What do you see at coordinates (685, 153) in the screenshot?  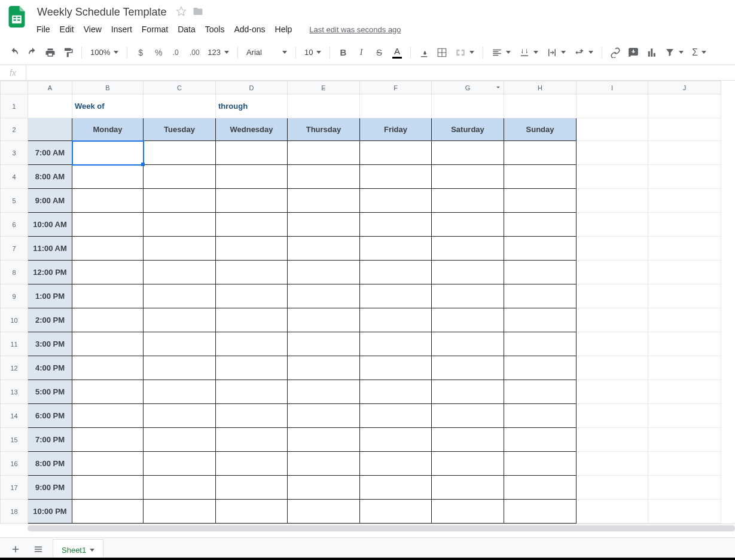 I see `cell-J3` at bounding box center [685, 153].